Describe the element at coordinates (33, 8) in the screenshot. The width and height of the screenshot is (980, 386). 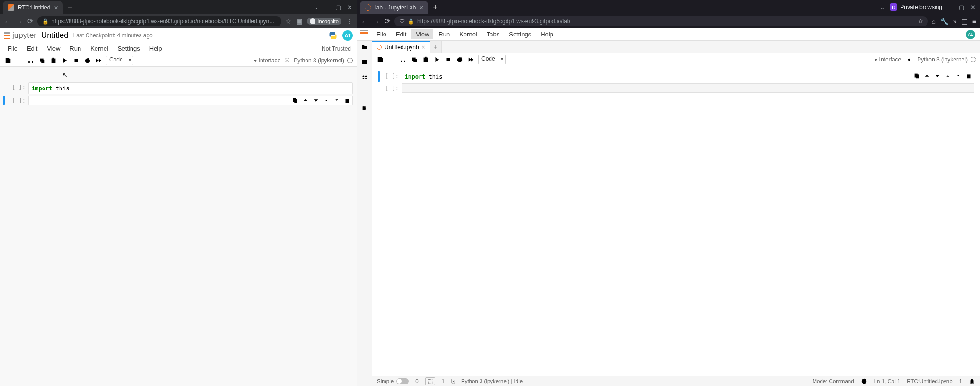
I see `browser-tab: RTC:Untitled ×` at that location.